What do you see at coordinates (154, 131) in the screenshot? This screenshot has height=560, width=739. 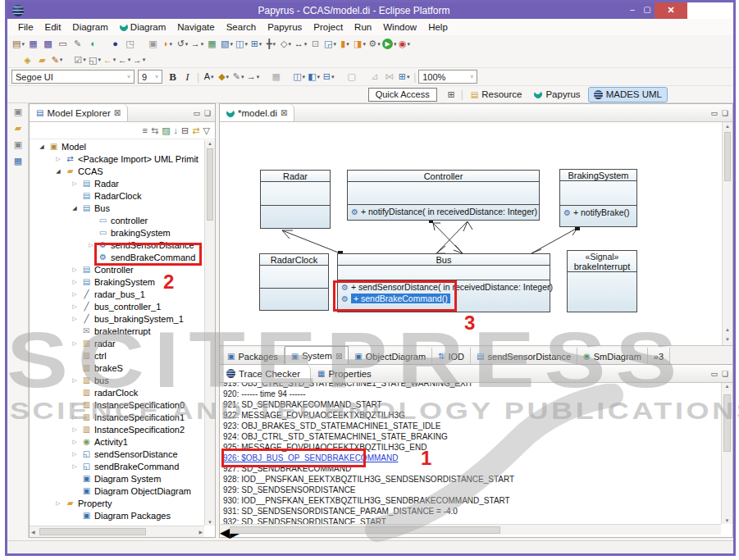 I see `link-editor-icon: ⇆` at bounding box center [154, 131].